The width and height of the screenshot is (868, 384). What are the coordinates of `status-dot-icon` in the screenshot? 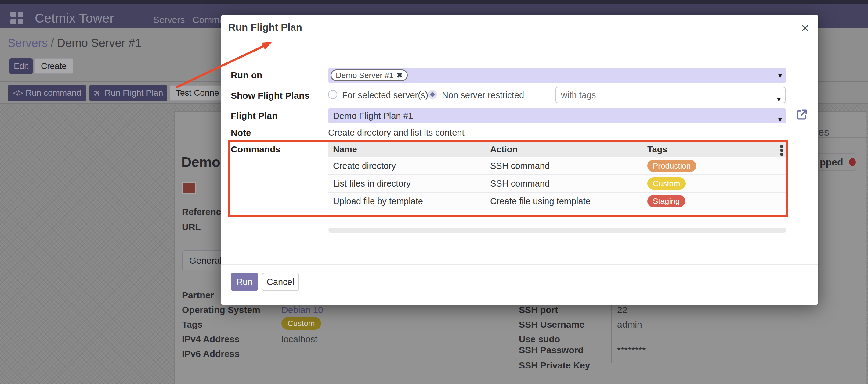 It's located at (852, 162).